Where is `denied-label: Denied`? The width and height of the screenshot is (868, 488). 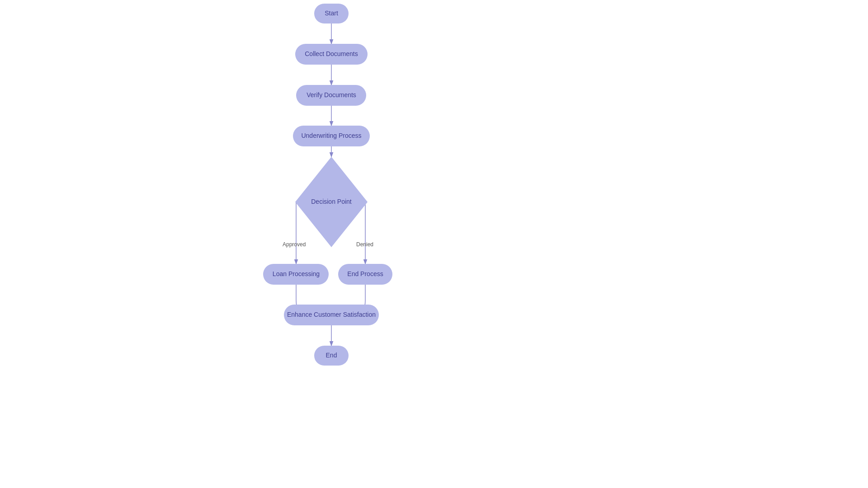 denied-label: Denied is located at coordinates (365, 244).